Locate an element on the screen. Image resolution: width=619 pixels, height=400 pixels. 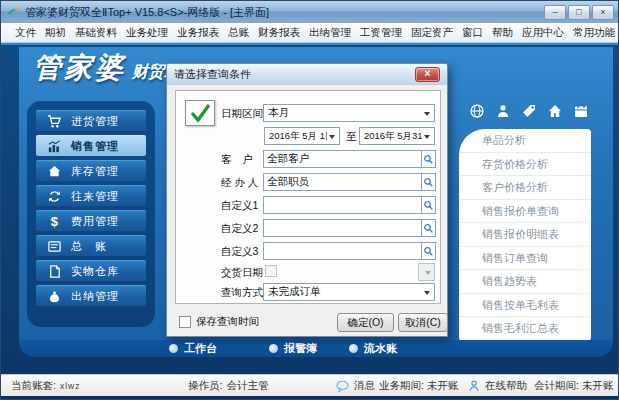
sidebar-item-receivables: 往来管理 is located at coordinates (91, 196).